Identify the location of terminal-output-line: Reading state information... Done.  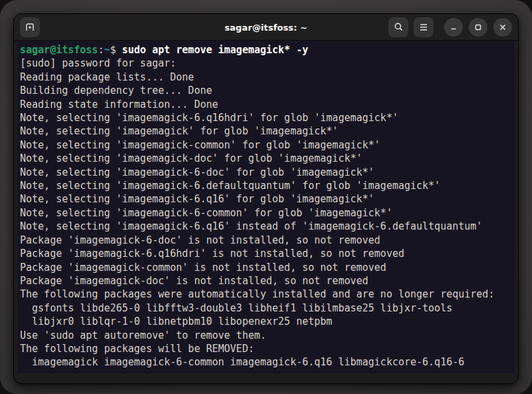
(267, 104).